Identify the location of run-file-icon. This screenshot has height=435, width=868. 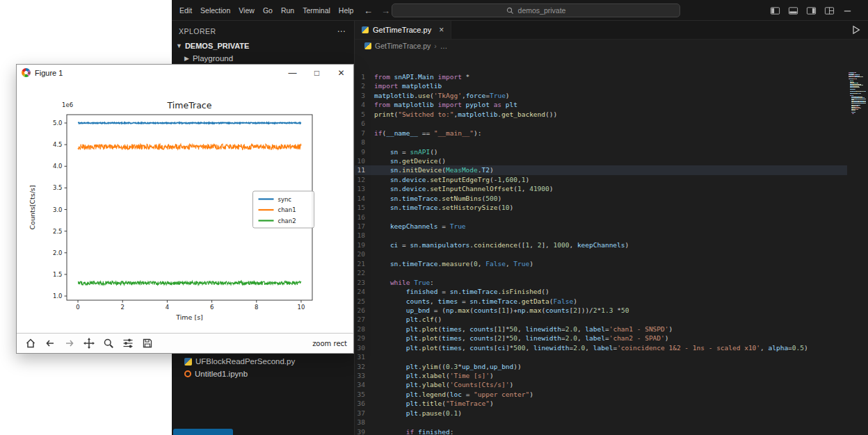
(855, 30).